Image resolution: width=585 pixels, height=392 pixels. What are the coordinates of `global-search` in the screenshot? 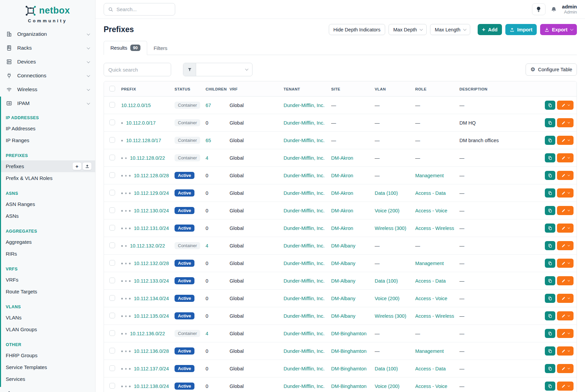 It's located at (139, 9).